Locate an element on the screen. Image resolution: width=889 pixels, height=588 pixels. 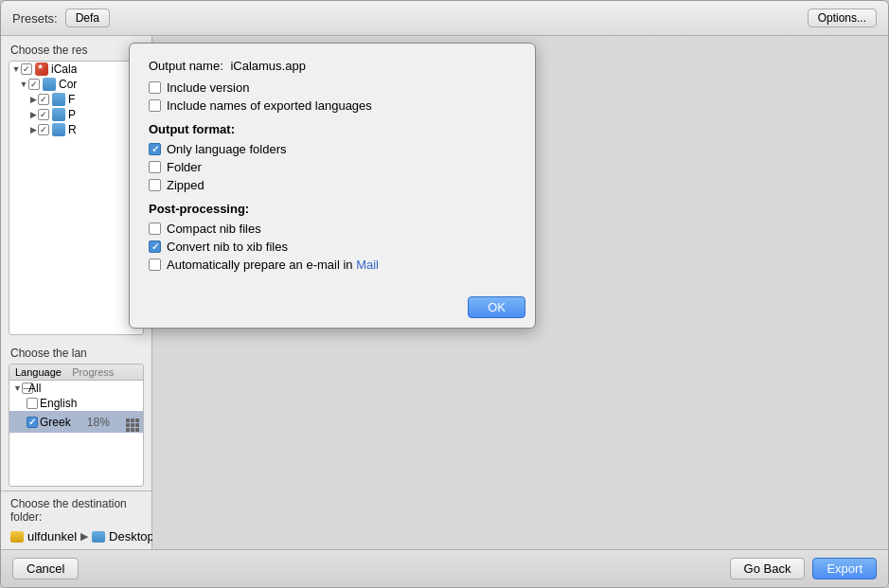
export-button: Export is located at coordinates (845, 568).